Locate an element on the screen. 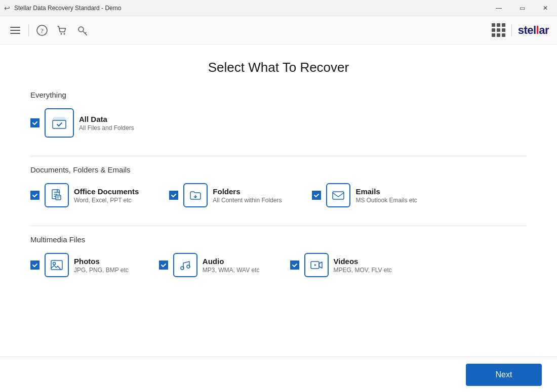 This screenshot has height=392, width=557. title-bar-title: Stellar Data Recovery Standard - Demo is located at coordinates (68, 8).